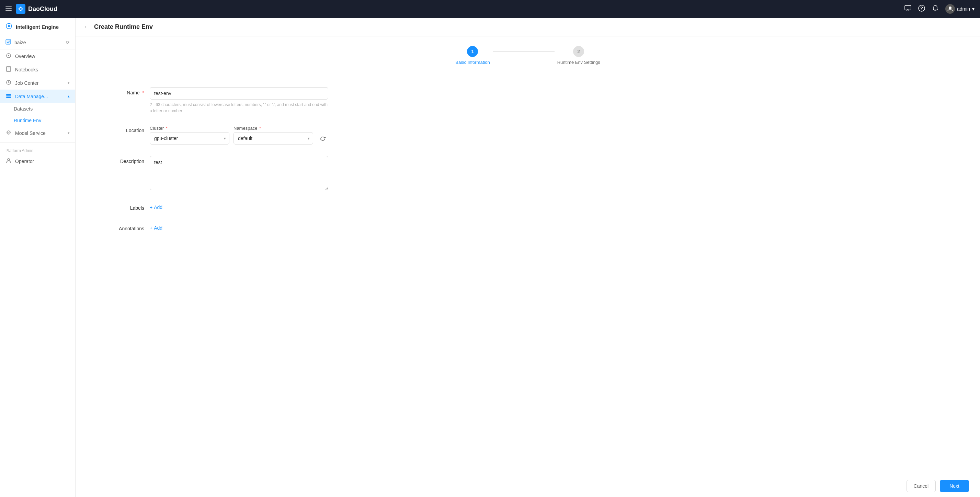 This screenshot has width=980, height=497. I want to click on namespace-select-wrapper: default kube-system ▾, so click(273, 138).